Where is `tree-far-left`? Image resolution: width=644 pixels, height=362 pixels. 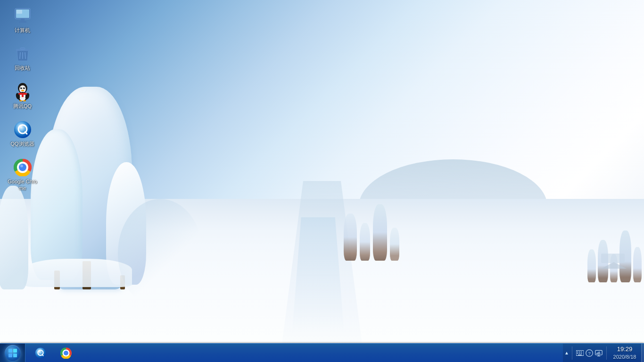
tree-far-left is located at coordinates (14, 238).